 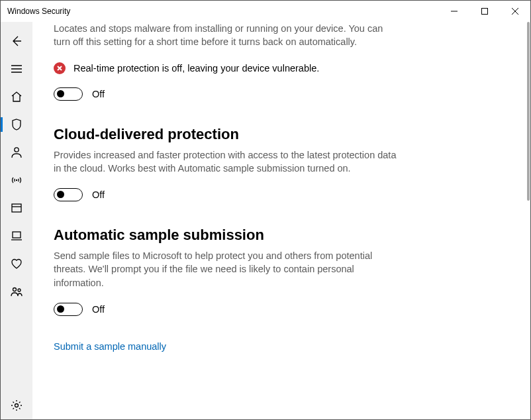 What do you see at coordinates (17, 405) in the screenshot?
I see `sidebar-settings` at bounding box center [17, 405].